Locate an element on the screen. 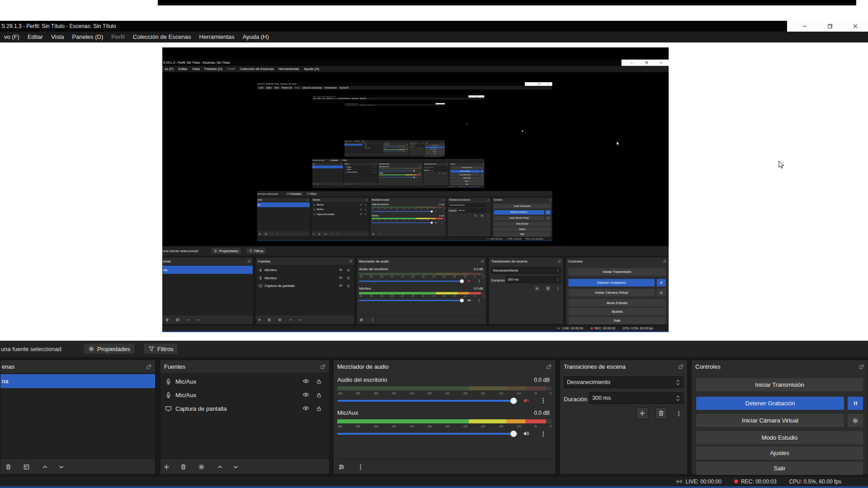 The height and width of the screenshot is (488, 868). meter-tick-label: -30 is located at coordinates (423, 277).